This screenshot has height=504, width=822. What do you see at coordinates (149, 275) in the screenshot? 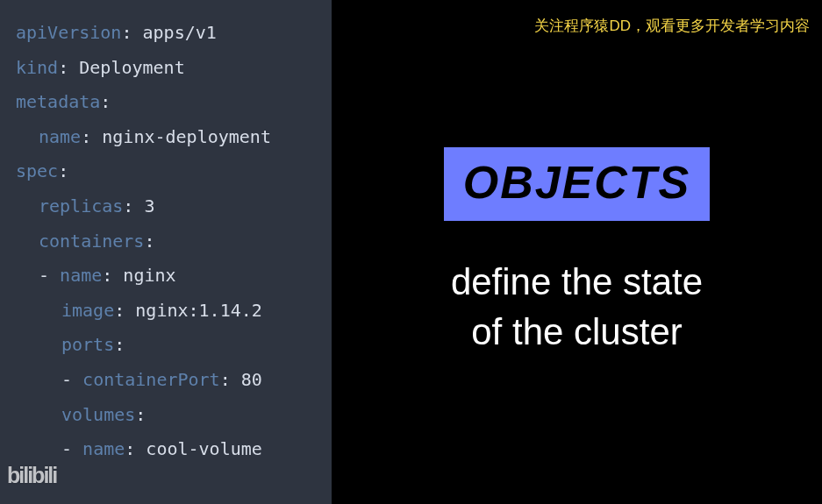
I see `yaml-value: nginx` at bounding box center [149, 275].